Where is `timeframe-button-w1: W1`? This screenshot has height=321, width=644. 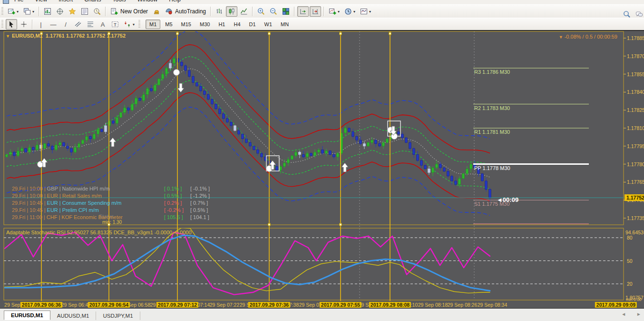
timeframe-button-w1: W1 is located at coordinates (268, 24).